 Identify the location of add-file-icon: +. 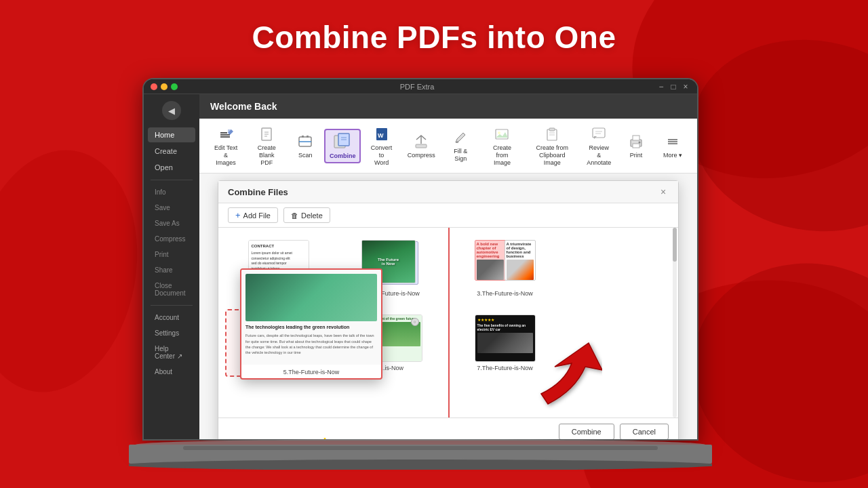
(238, 216).